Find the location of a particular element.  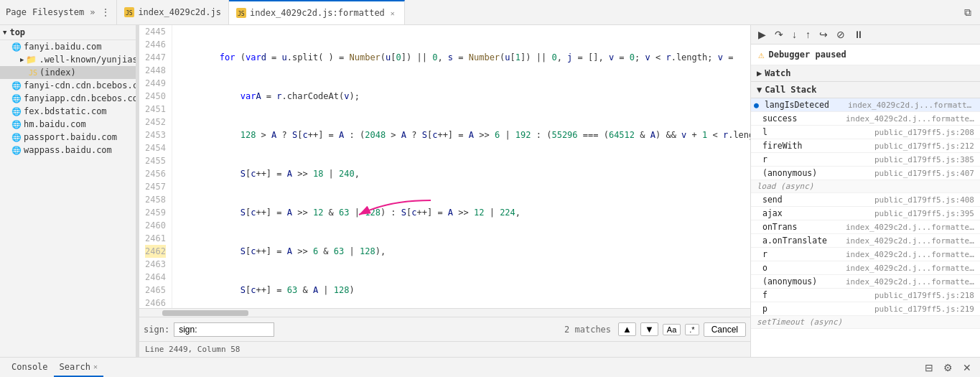

search-cancel-button: Cancel is located at coordinates (725, 330).